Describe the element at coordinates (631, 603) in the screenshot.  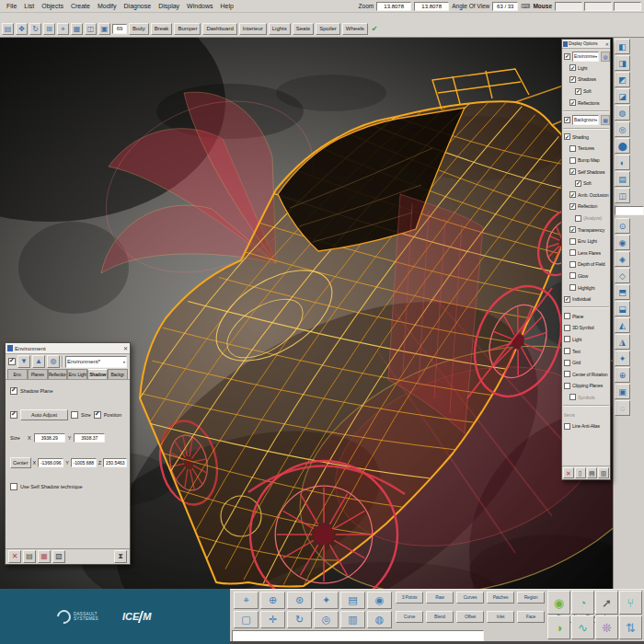
I see `fork-tool-icon: ⑂` at that location.